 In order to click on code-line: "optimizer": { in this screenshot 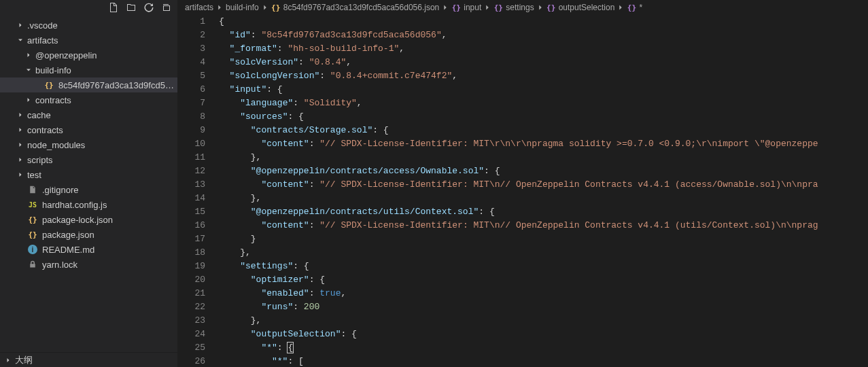, I will do `click(544, 280)`.